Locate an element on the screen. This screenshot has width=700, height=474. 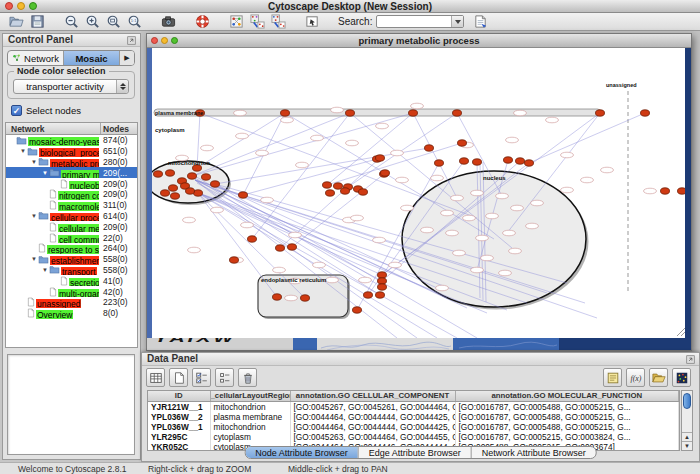
tree-row: ▼cellular process614(0) is located at coordinates (72, 216).